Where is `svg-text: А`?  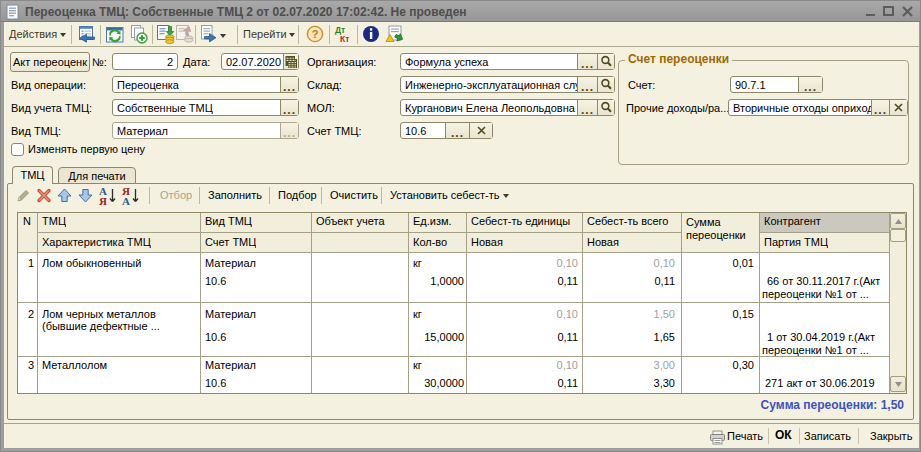 svg-text: А is located at coordinates (126, 200).